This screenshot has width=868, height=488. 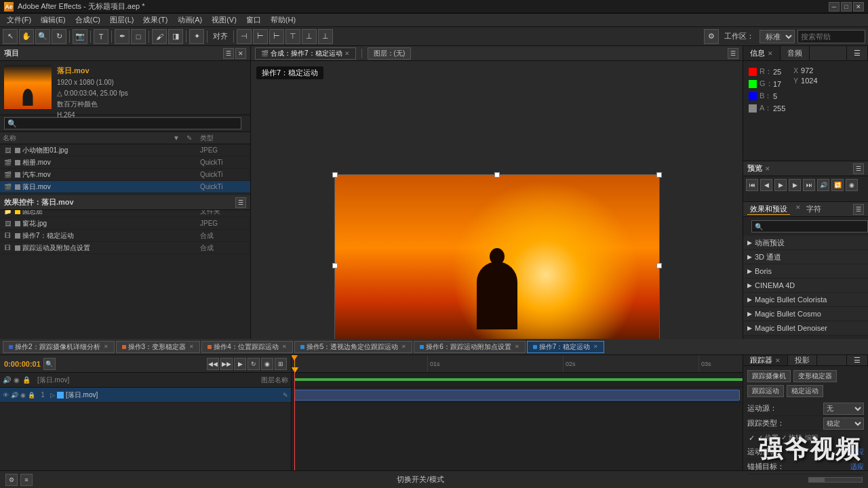 I want to click on workspace-icon: ⚙, so click(x=711, y=37).